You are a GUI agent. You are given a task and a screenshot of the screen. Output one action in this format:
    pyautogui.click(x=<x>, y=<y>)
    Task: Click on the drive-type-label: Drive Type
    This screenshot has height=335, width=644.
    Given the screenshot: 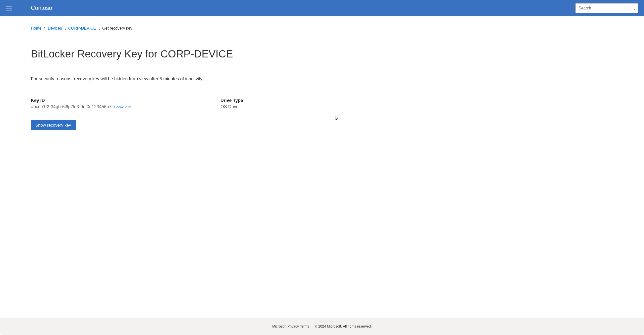 What is the action you would take?
    pyautogui.click(x=232, y=100)
    